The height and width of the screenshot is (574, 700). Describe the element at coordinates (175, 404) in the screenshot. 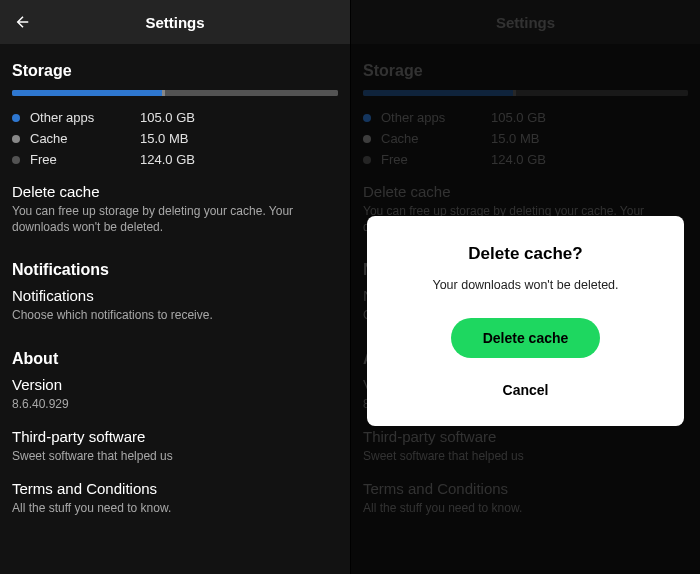

I see `item-subtitle: 8.6.40.929` at that location.